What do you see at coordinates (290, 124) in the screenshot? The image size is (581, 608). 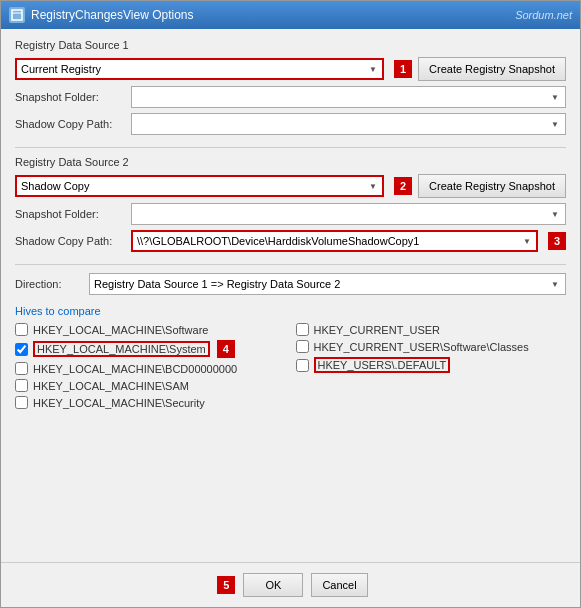 I see `source1-shadow-row: Shadow Copy Path: ▼` at bounding box center [290, 124].